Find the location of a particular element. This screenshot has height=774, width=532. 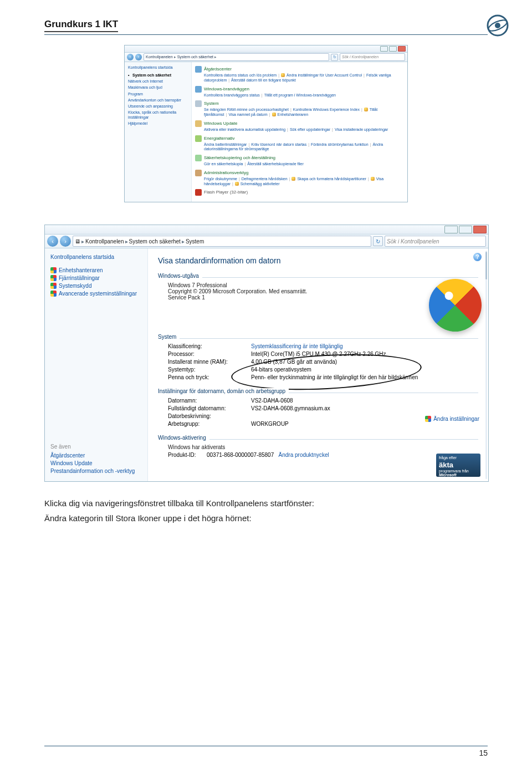

see-also-link: Windows Update is located at coordinates (96, 464).